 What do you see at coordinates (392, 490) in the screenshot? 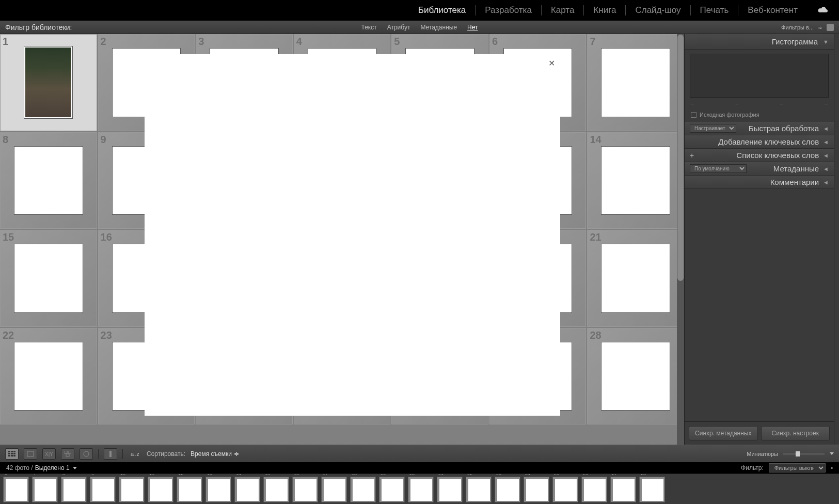
I see `filmstrip-thumbnail: 19` at bounding box center [392, 490].